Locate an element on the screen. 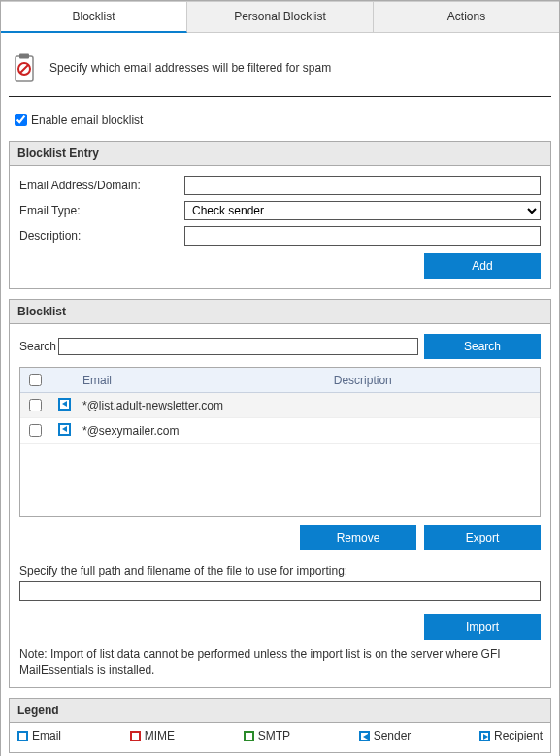  tab-blocklist: Blocklist is located at coordinates (94, 17).